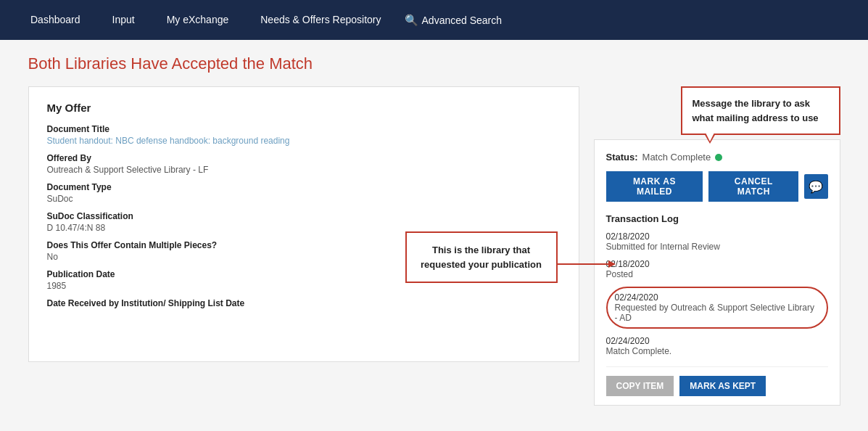 This screenshot has width=868, height=431. Describe the element at coordinates (304, 107) in the screenshot. I see `offer-section-title: My Offer` at that location.